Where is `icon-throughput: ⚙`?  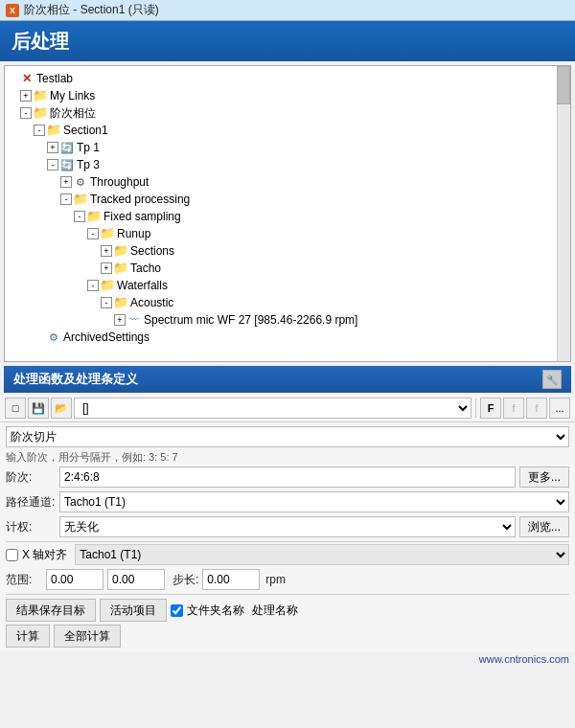 icon-throughput: ⚙ is located at coordinates (80, 182).